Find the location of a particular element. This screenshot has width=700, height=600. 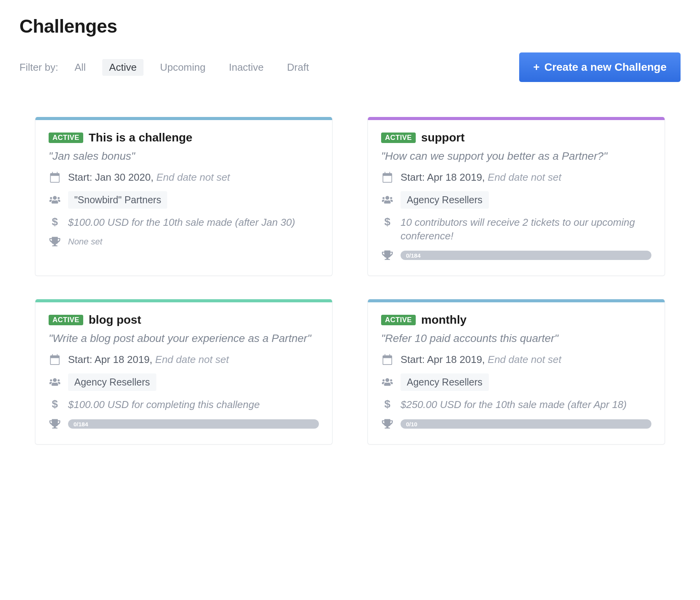

card-subtitle: "Refer 10 paid accounts this quarter" is located at coordinates (516, 338).